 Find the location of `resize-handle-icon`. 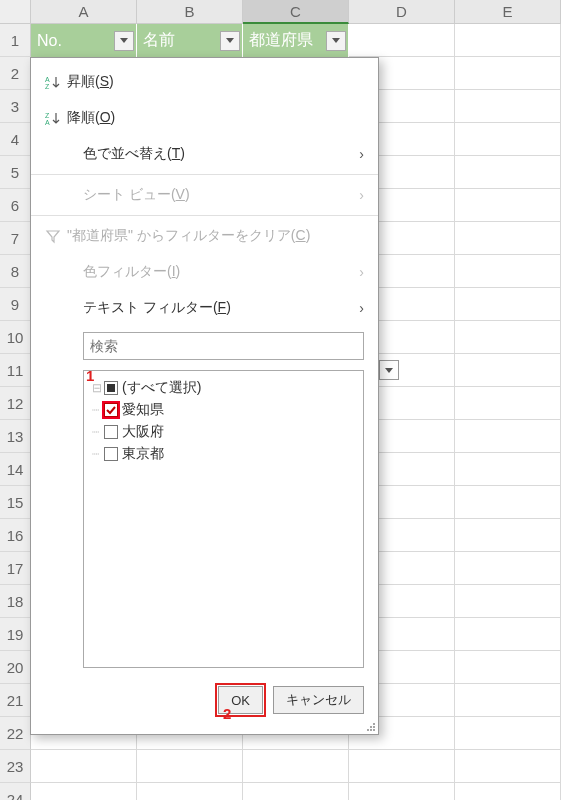

resize-handle-icon is located at coordinates (370, 726).